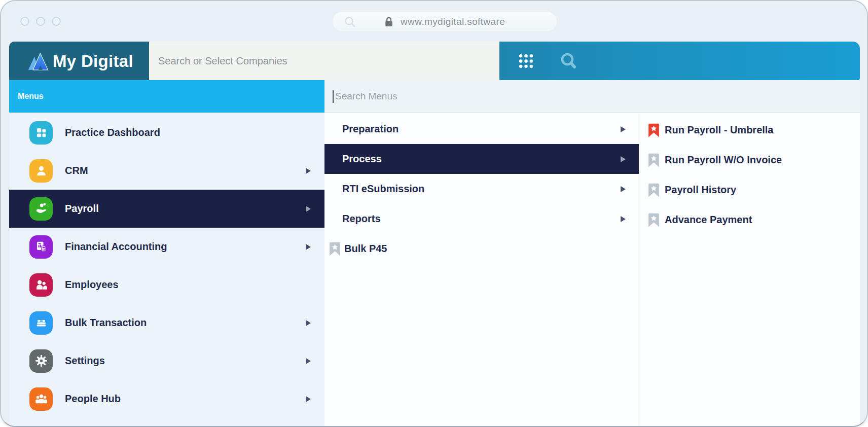 Image resolution: width=868 pixels, height=427 pixels. I want to click on window-minimize-button, so click(41, 21).